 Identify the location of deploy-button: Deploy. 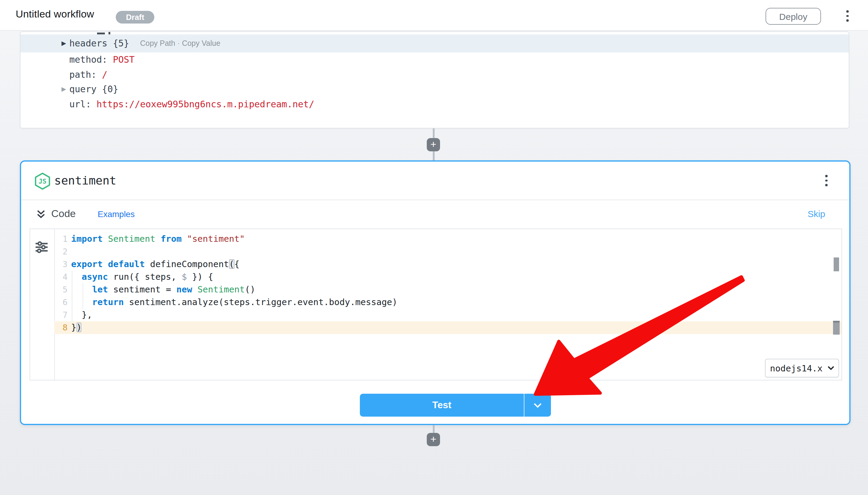
(793, 16).